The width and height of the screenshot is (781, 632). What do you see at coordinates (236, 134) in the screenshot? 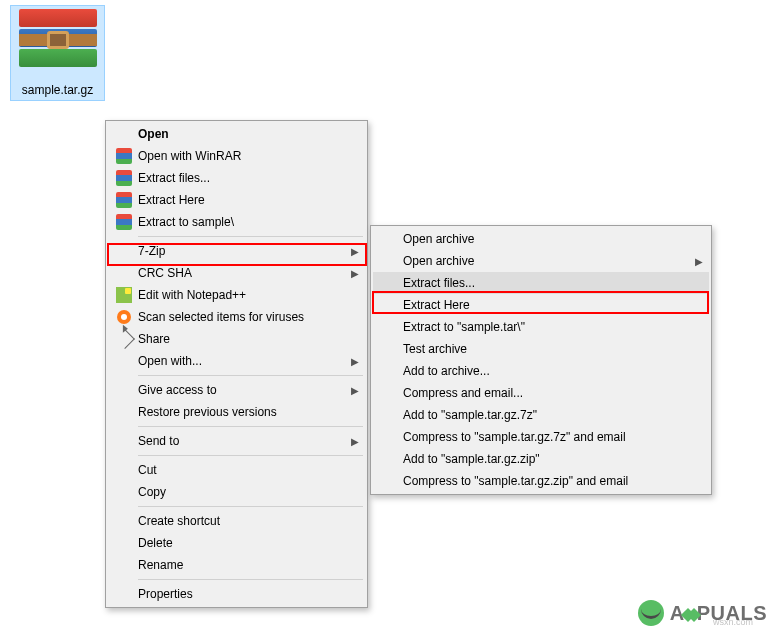
I see `menu-item-open: Open` at bounding box center [236, 134].